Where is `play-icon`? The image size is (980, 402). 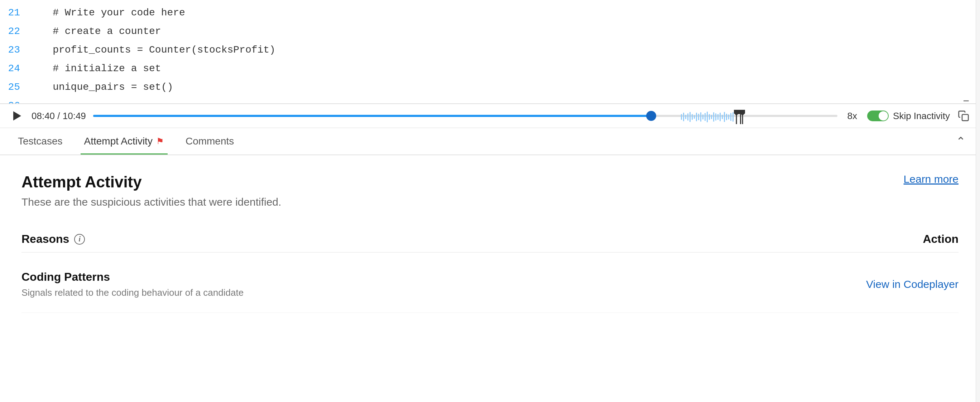
play-icon is located at coordinates (18, 116).